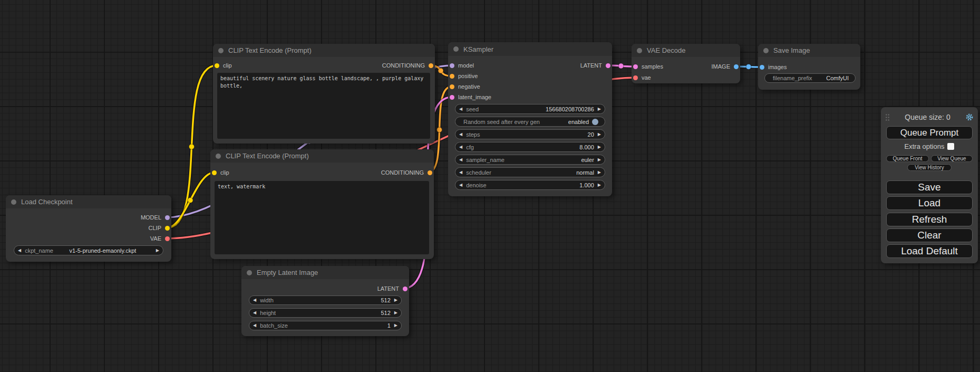 This screenshot has height=372, width=980. What do you see at coordinates (929, 220) in the screenshot?
I see `refresh-button: Refresh` at bounding box center [929, 220].